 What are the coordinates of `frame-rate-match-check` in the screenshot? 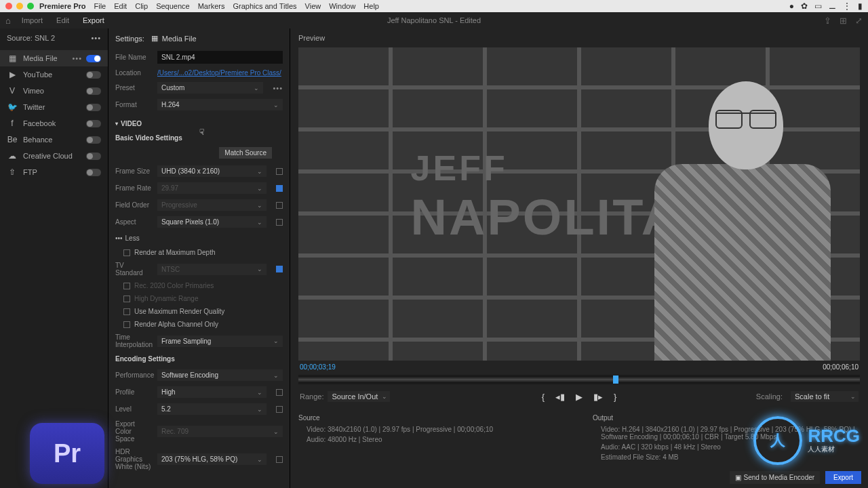 It's located at (279, 188).